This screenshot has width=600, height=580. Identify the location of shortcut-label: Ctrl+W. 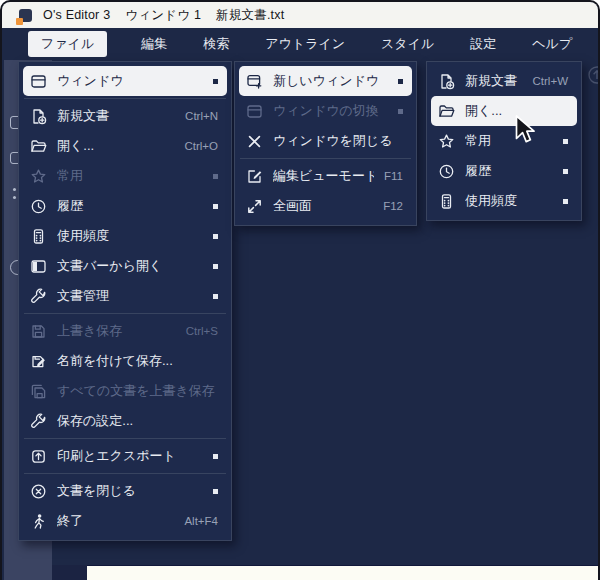
(550, 81).